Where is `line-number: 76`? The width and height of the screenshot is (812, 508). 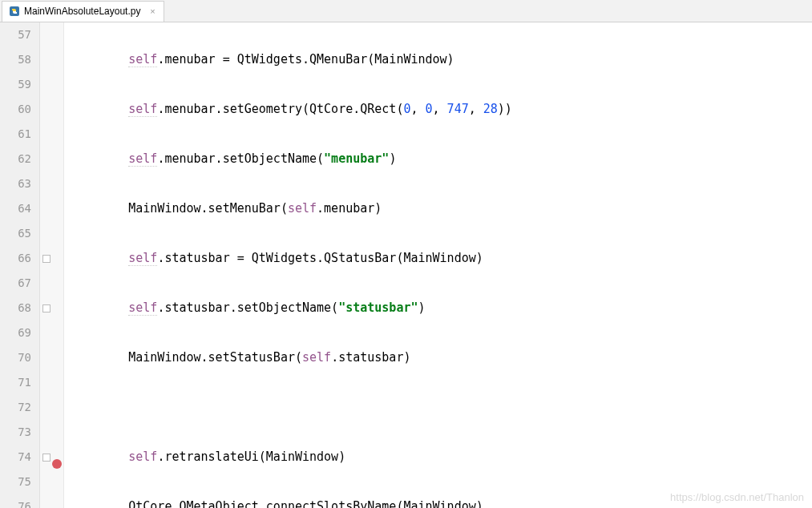
line-number: 76 is located at coordinates (16, 502).